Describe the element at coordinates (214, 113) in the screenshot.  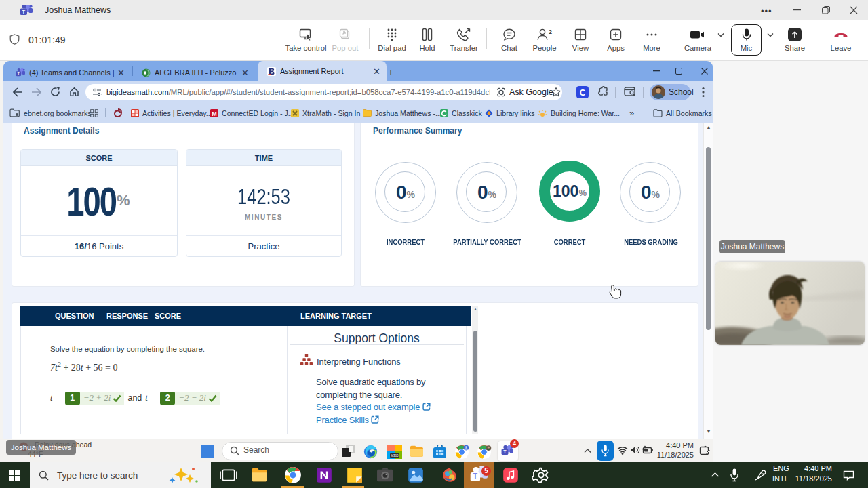
I see `svg-text: M` at that location.